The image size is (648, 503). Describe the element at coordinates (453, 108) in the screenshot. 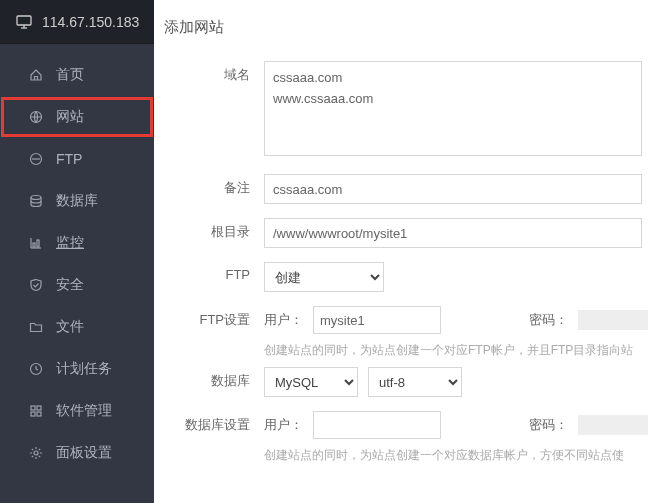

I see `domain-textarea: cssaaa.com www.cssaaa.com` at that location.